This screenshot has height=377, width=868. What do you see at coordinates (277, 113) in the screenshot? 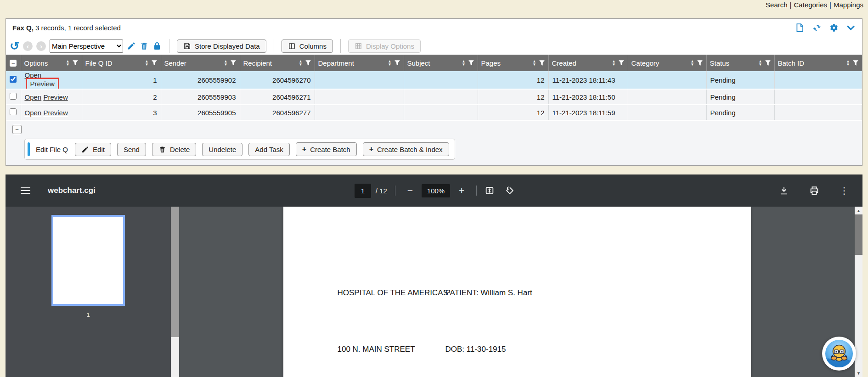
I see `cell-recipient: 2604596277` at bounding box center [277, 113].